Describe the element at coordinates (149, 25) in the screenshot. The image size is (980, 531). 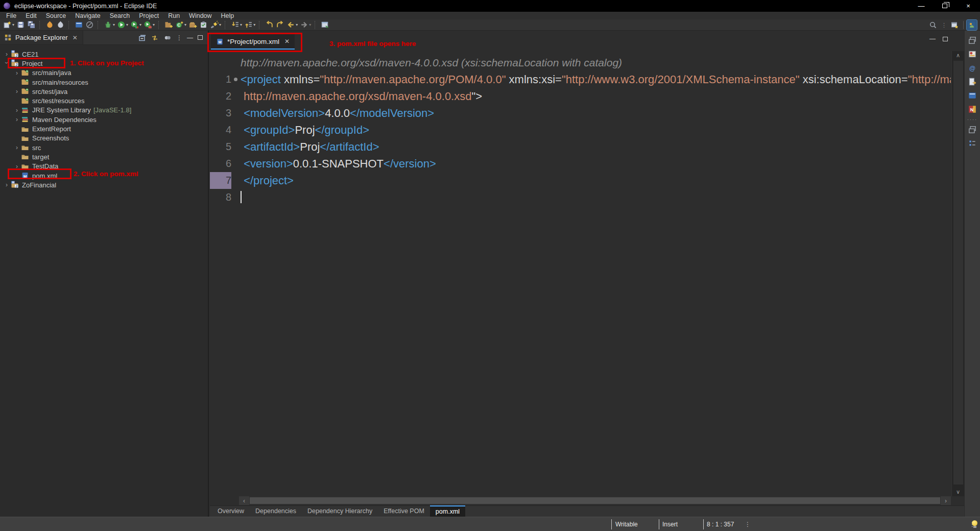
I see `external-tools-button: ▾` at that location.